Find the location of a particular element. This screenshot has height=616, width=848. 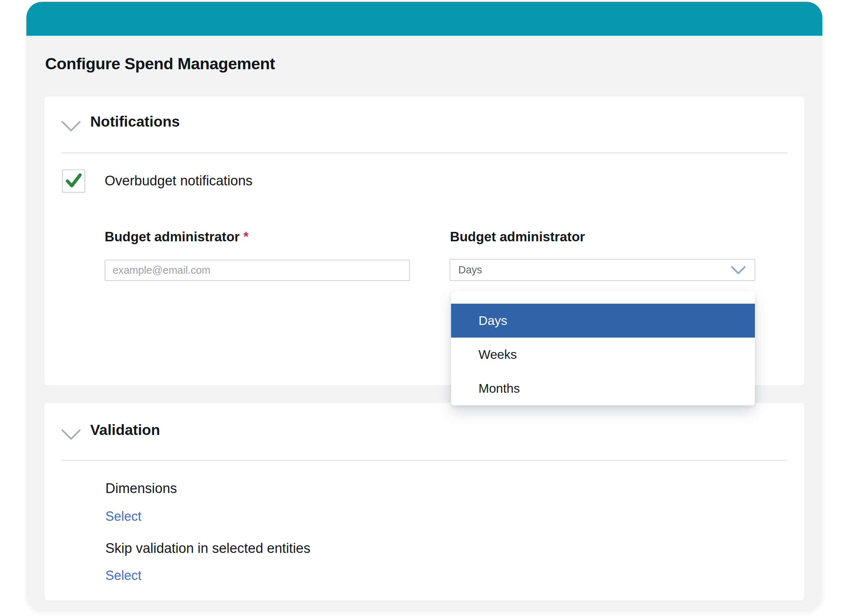

period-field-label: Budget administrator is located at coordinates (517, 237).